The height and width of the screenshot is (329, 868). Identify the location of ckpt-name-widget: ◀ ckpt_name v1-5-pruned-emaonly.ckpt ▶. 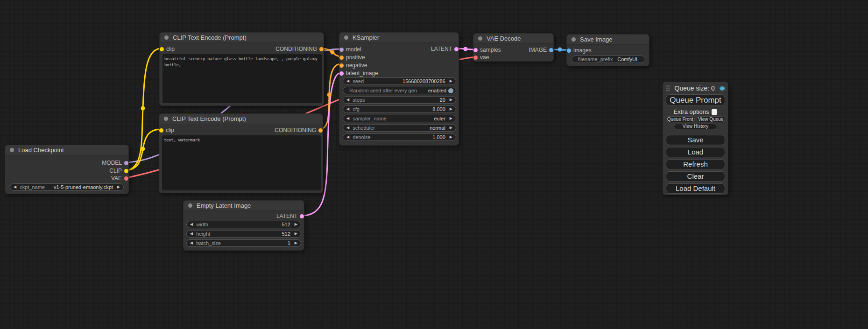
(67, 187).